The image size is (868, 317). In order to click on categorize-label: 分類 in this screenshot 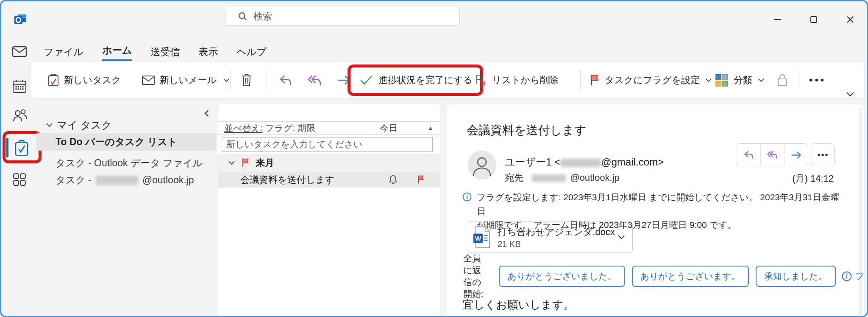, I will do `click(743, 80)`.